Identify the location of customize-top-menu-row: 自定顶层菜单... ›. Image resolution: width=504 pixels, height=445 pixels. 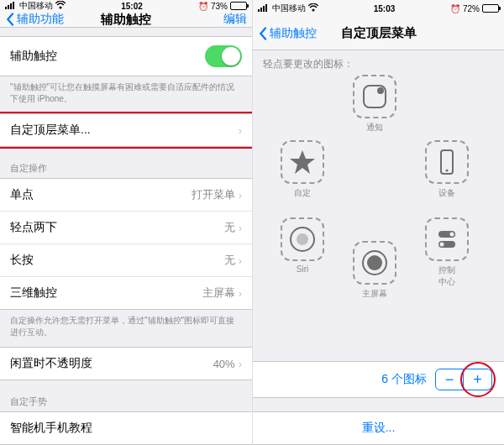
(126, 130).